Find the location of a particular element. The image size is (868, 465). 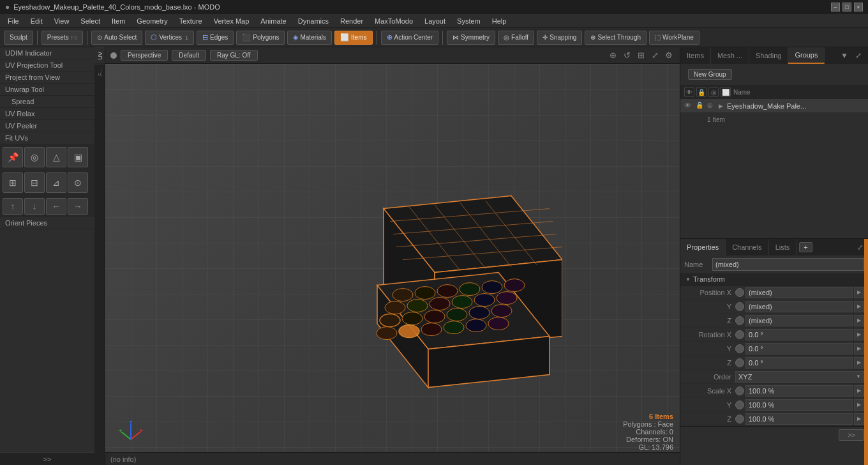

snapping-button: ✛ Snapping is located at coordinates (559, 38).